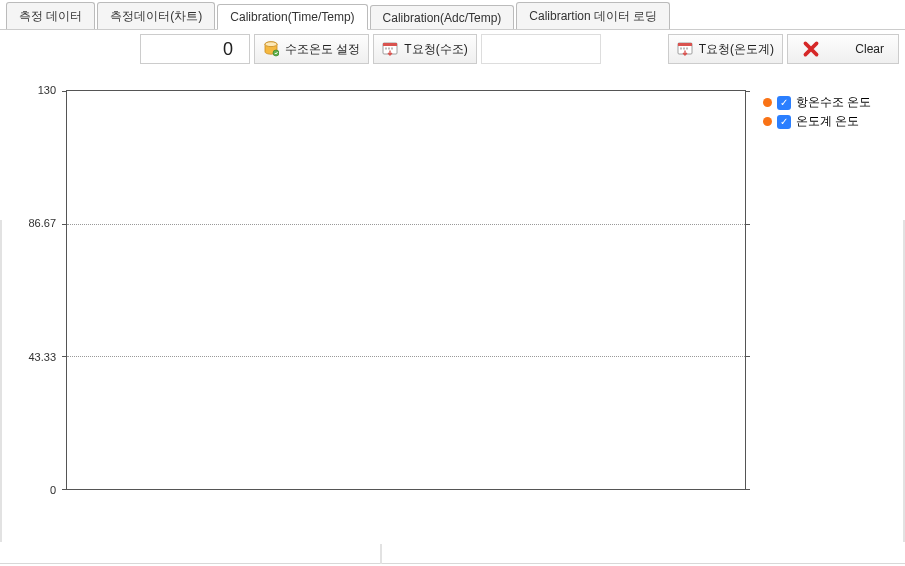  Describe the element at coordinates (32, 490) in the screenshot. I see `y-tick-label: 0` at that location.